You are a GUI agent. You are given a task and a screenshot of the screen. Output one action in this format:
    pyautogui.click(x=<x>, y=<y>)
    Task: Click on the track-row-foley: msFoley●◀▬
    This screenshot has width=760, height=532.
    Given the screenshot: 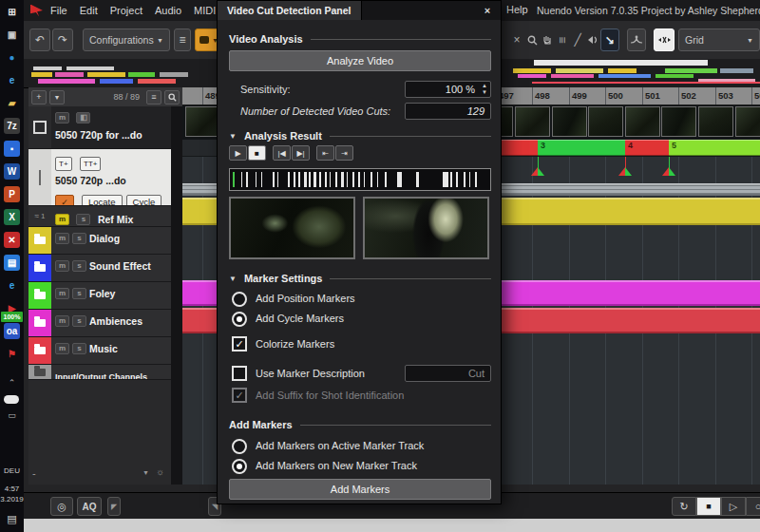 What is the action you would take?
    pyautogui.click(x=100, y=296)
    